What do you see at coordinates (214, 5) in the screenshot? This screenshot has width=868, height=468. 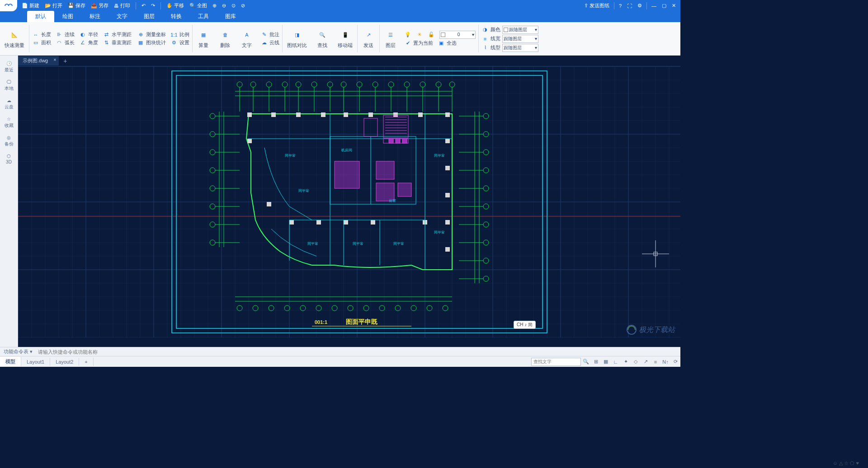 I see `zoom-in-icon: ⊕` at bounding box center [214, 5].